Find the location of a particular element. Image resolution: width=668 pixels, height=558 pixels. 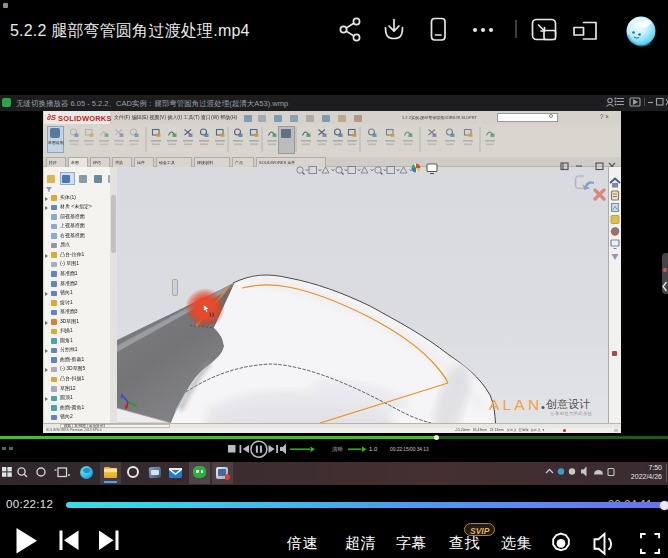

svg-text: 分享创造力的必杀技 is located at coordinates (572, 413).